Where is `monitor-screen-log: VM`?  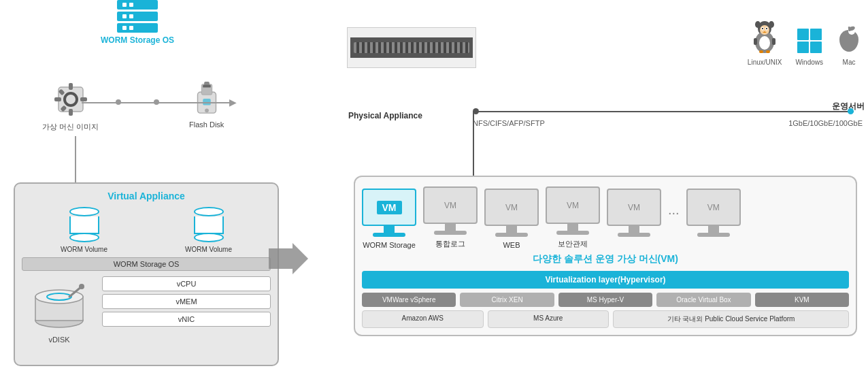 monitor-screen-log: VM is located at coordinates (450, 206).